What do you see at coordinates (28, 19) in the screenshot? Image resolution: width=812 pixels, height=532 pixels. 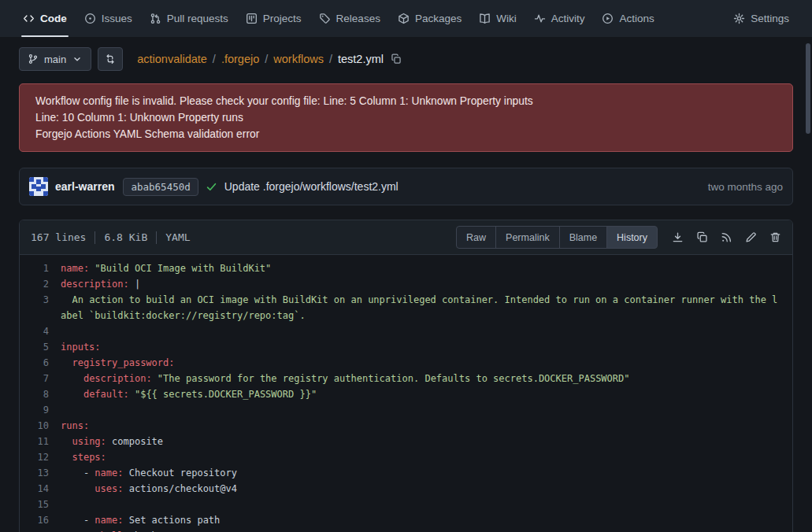 I see `code-icon` at bounding box center [28, 19].